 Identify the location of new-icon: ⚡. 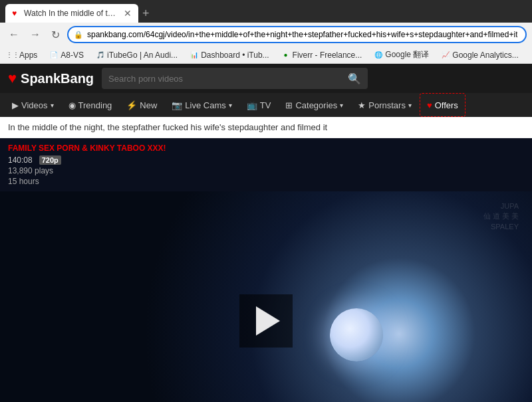
(132, 105).